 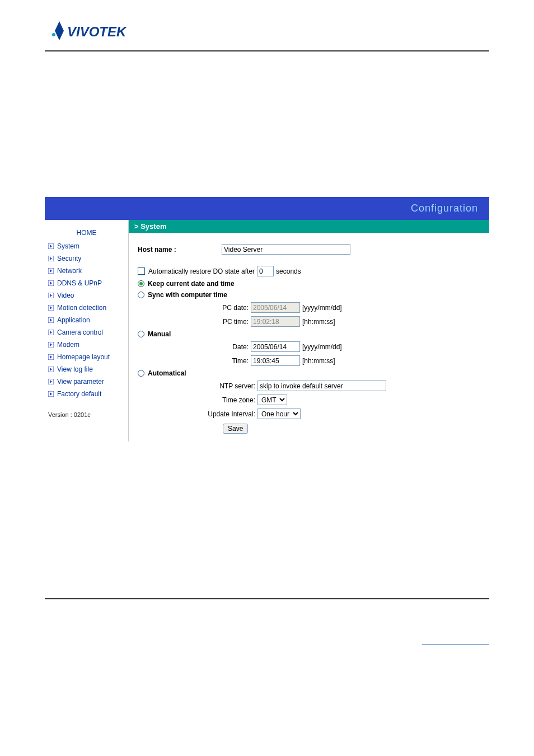 I want to click on auto-restore-label-suffix: seconds, so click(x=289, y=271).